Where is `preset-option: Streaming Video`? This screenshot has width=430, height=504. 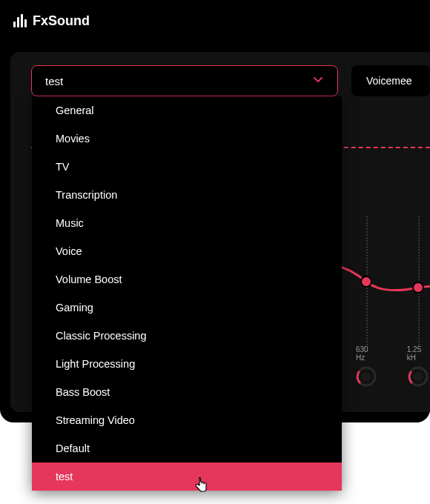 preset-option: Streaming Video is located at coordinates (187, 420).